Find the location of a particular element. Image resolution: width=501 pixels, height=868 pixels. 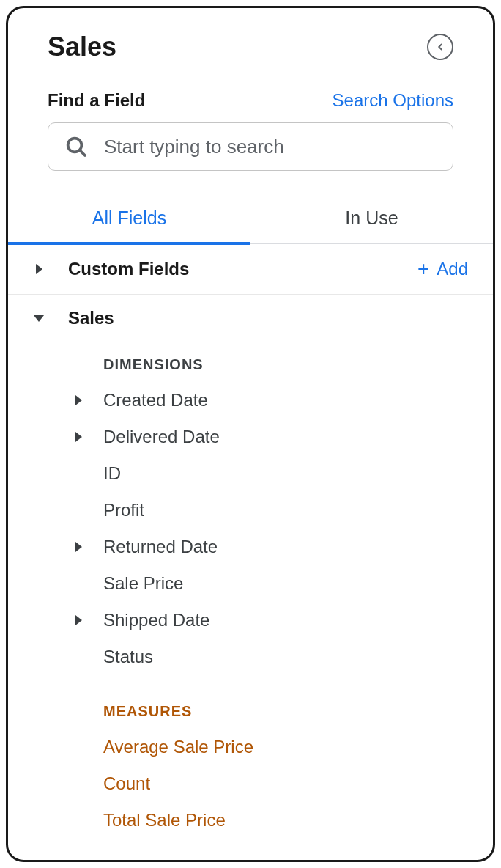

section-custom-fields: Custom Fields + Add is located at coordinates (250, 270).